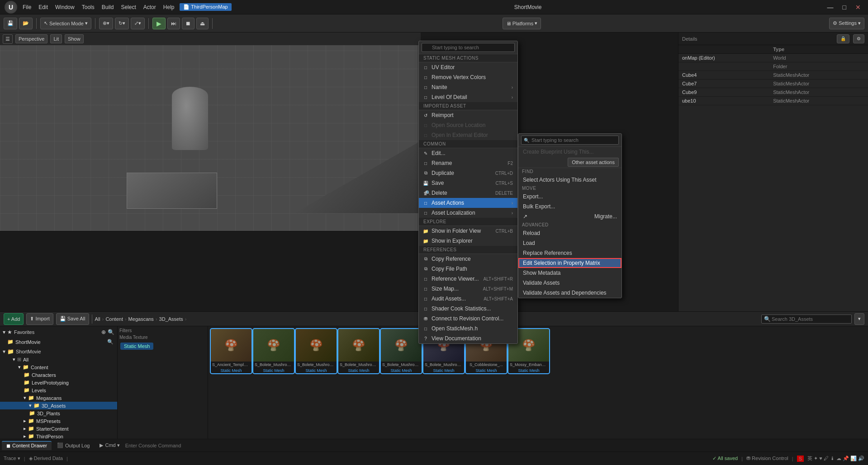 This screenshot has width=868, height=465. I want to click on close-btn: ✕, so click(858, 7).